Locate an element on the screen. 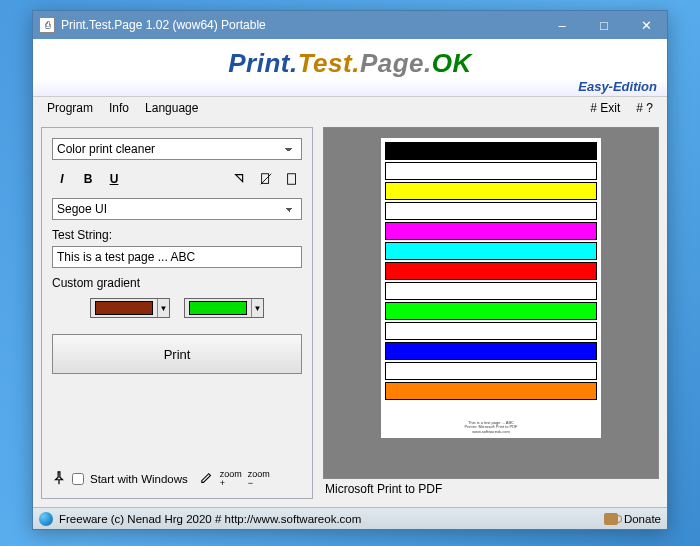 This screenshot has width=700, height=546. menu-exit: # Exit is located at coordinates (605, 108).